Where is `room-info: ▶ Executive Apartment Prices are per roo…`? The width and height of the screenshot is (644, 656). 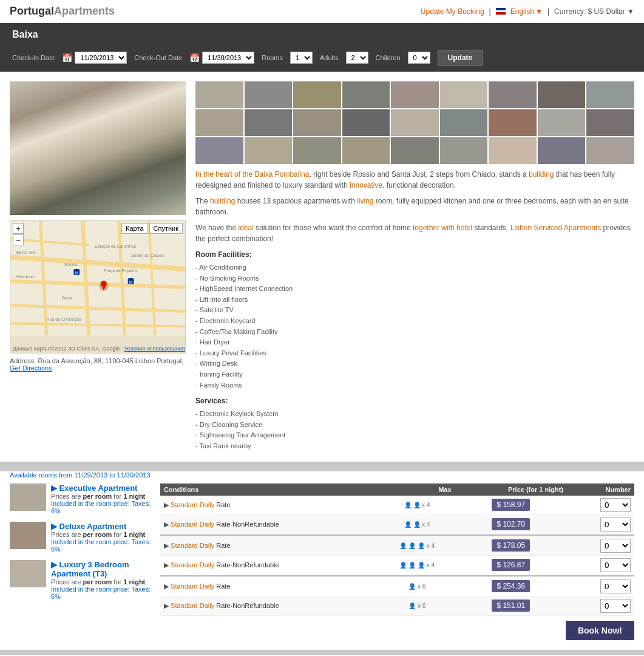 room-info: ▶ Executive Apartment Prices are per roo… is located at coordinates (103, 499).